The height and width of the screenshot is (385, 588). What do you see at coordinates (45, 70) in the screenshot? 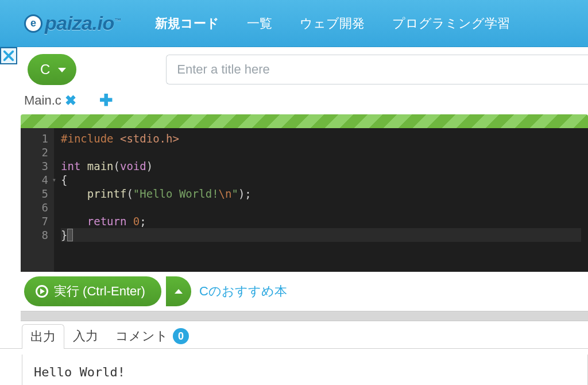
I see `language-label: C` at bounding box center [45, 70].